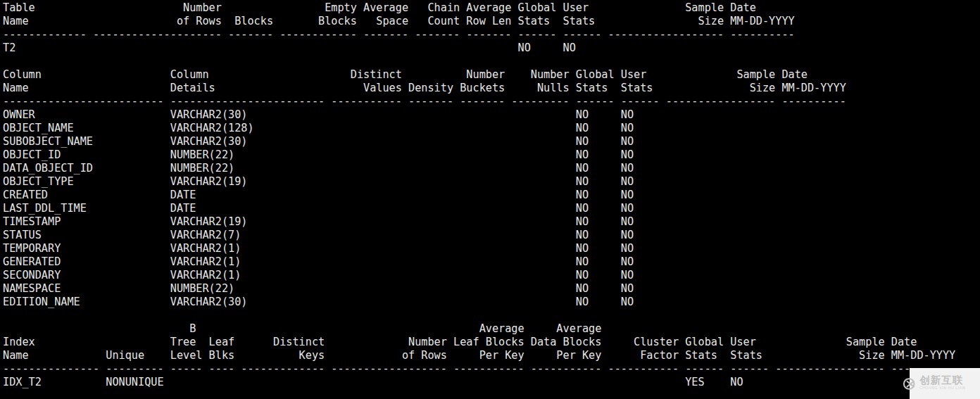 This screenshot has width=980, height=399. I want to click on brand-text-block: 创新互联 CHUANG XIN HU LIAN, so click(950, 384).